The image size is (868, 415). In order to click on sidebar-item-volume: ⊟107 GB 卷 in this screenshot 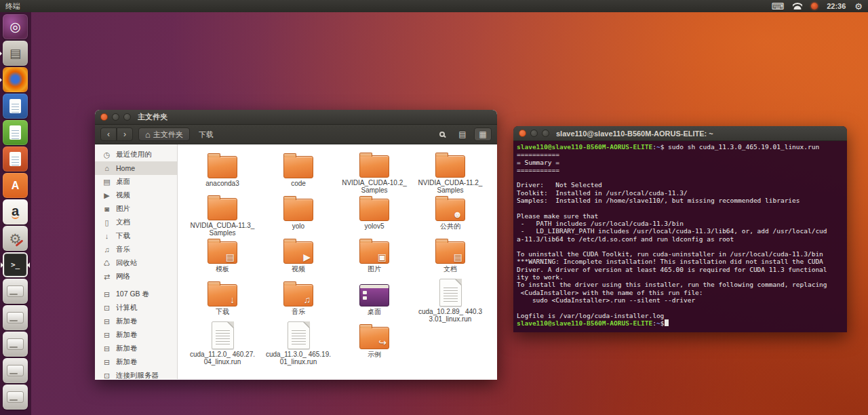, I will do `click(136, 294)`.